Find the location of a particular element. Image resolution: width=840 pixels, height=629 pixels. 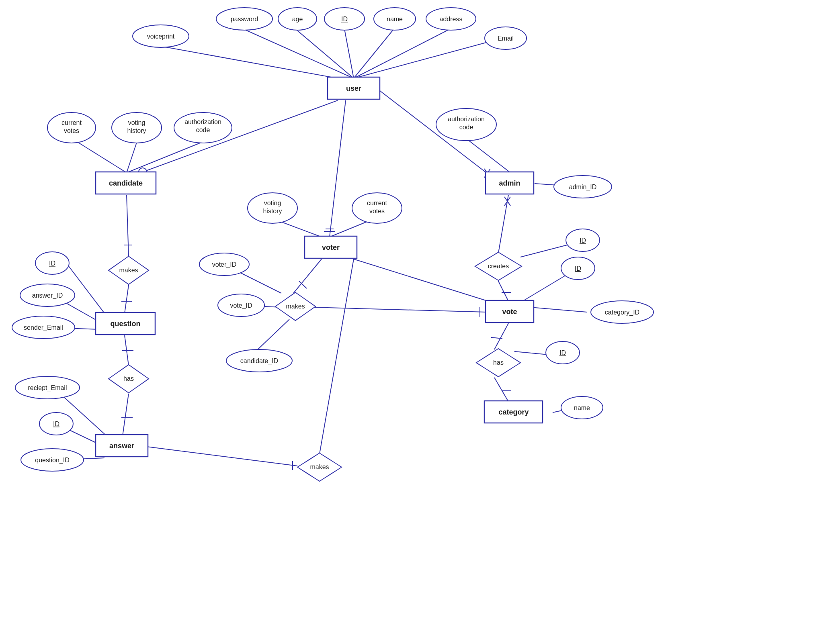

makes-cand-text: makes is located at coordinates (129, 270).